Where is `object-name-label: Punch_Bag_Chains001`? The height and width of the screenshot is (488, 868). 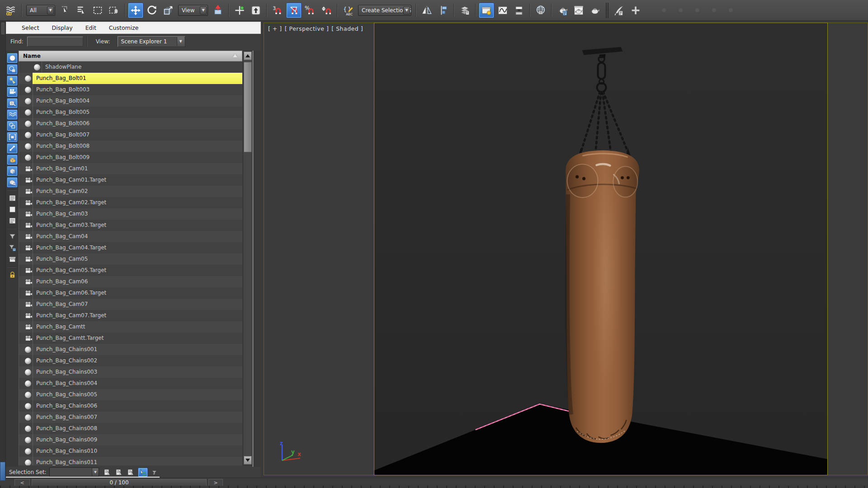
object-name-label: Punch_Bag_Chains001 is located at coordinates (137, 350).